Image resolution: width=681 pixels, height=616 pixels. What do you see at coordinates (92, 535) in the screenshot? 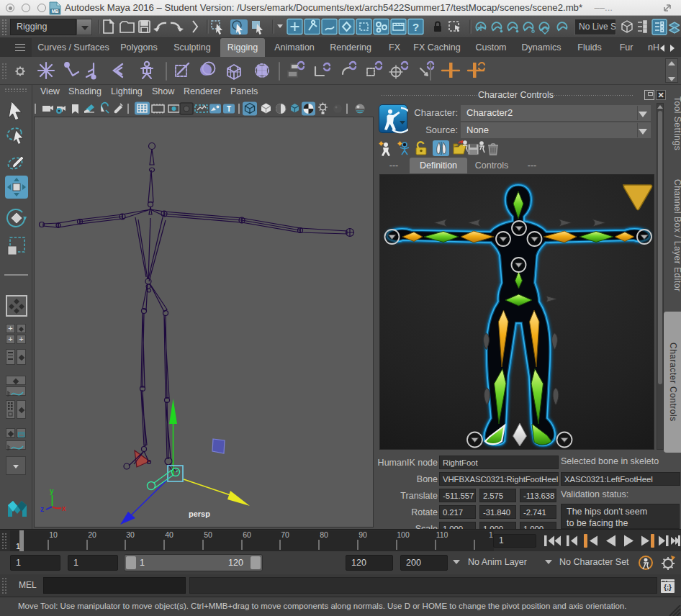
I see `svg-text: 20` at bounding box center [92, 535].